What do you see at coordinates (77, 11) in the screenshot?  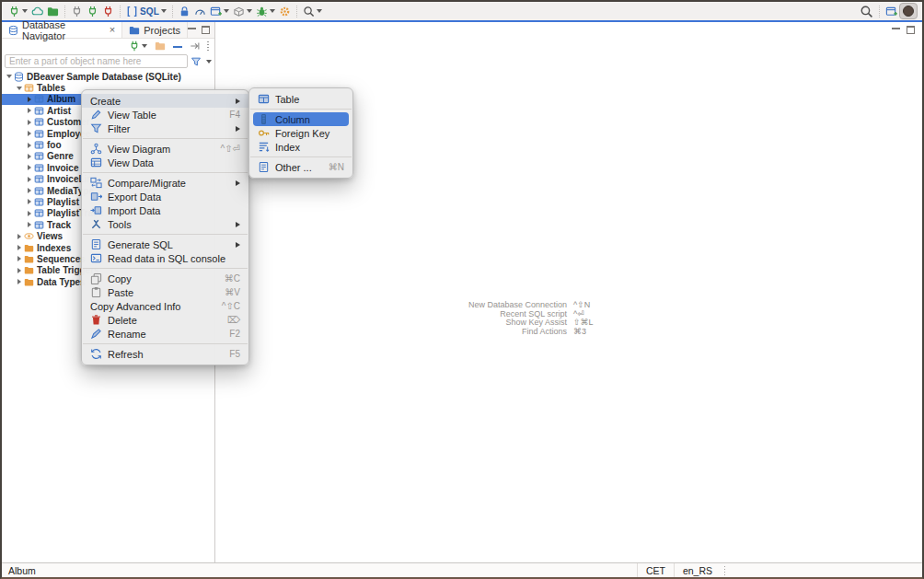 I see `connect-button` at bounding box center [77, 11].